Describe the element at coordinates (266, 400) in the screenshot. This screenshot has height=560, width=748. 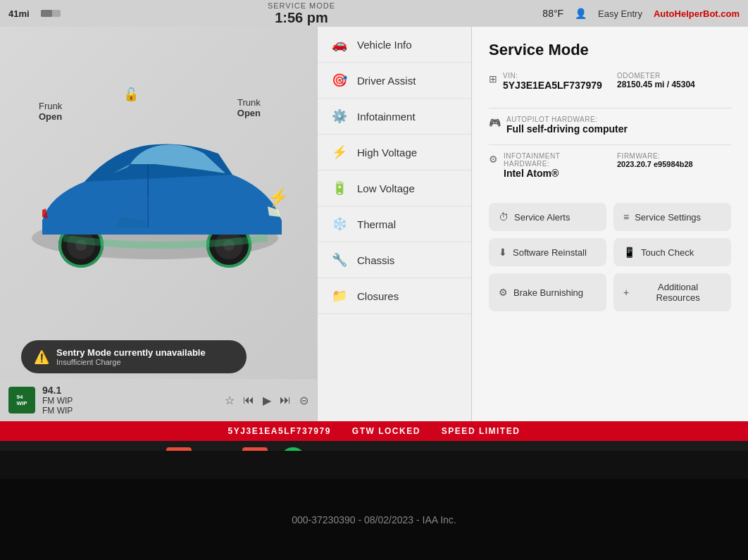
I see `radio-controls: ☆ ⏮ ▶ ⏭ ⊝` at that location.